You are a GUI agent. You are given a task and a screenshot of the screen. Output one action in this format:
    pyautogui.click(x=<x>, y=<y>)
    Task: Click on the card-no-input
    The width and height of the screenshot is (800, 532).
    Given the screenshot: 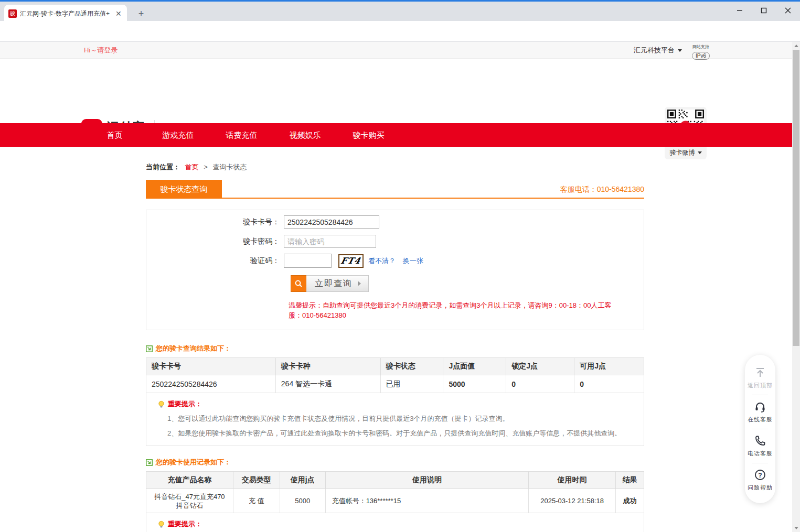 What is the action you would take?
    pyautogui.click(x=332, y=222)
    